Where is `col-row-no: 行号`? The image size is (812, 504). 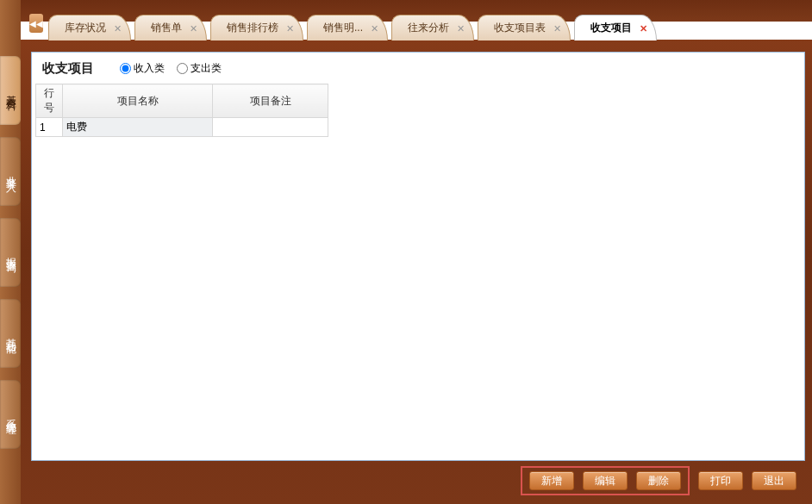 col-row-no: 行号 is located at coordinates (50, 102).